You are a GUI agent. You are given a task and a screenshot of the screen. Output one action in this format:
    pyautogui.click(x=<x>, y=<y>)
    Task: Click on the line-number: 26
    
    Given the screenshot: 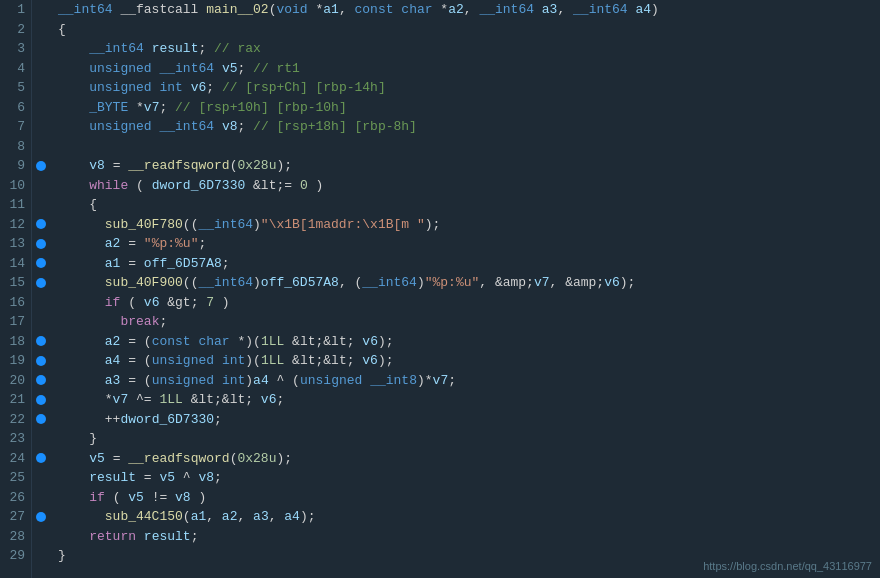 What is the action you would take?
    pyautogui.click(x=16, y=498)
    